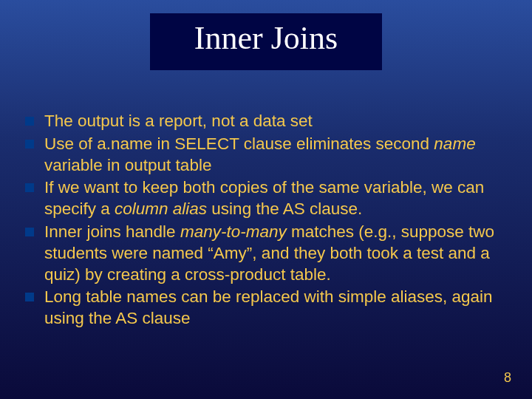 The height and width of the screenshot is (399, 532). Describe the element at coordinates (508, 378) in the screenshot. I see `page-number: 8` at that location.